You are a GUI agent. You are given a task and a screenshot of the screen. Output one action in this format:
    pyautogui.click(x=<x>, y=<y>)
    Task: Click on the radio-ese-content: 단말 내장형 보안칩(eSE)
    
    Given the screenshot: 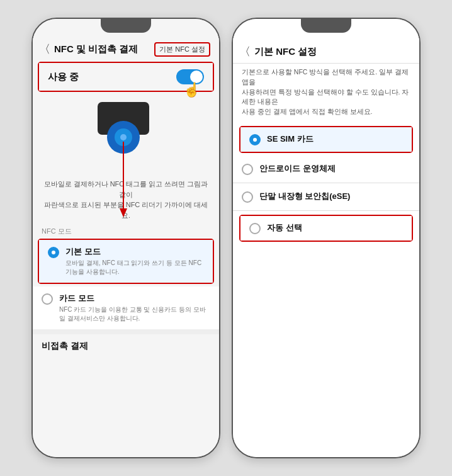 What is the action you would take?
    pyautogui.click(x=305, y=196)
    